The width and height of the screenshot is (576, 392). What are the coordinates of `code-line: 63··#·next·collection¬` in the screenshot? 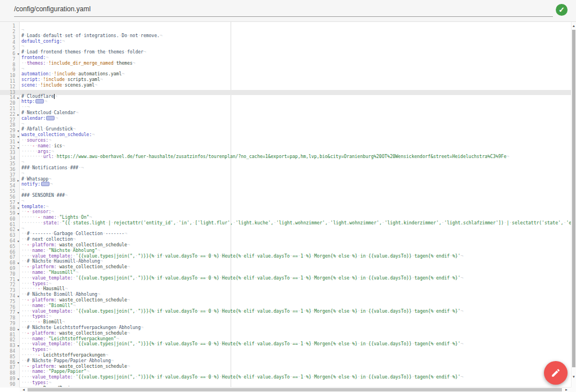 It's located at (286, 236).